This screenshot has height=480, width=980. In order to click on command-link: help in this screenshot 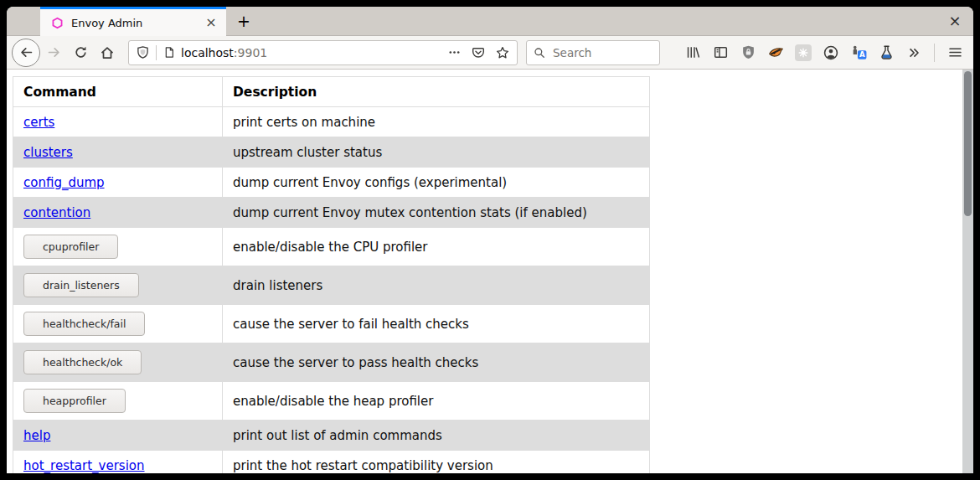, I will do `click(37, 436)`.